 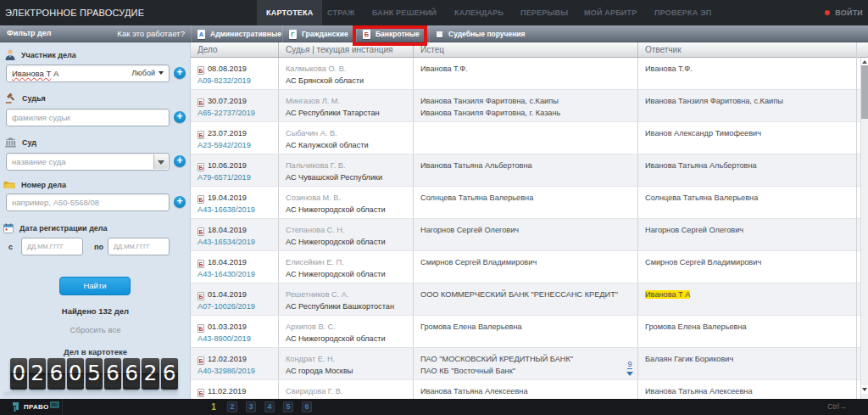 I want to click on case-number-link: А43-16534/2019, so click(x=226, y=242).